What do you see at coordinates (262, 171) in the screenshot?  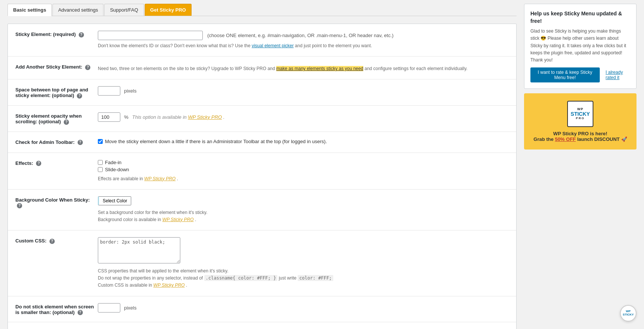 I see `setting-effects: Effects: ? Fade-in Slide-down` at bounding box center [262, 171].